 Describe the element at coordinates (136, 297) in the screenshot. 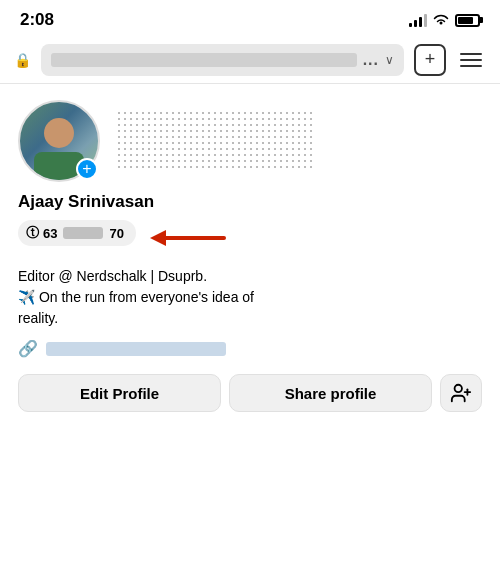

I see `bio-line2: ✈️ On the run from everyone's idea of` at that location.